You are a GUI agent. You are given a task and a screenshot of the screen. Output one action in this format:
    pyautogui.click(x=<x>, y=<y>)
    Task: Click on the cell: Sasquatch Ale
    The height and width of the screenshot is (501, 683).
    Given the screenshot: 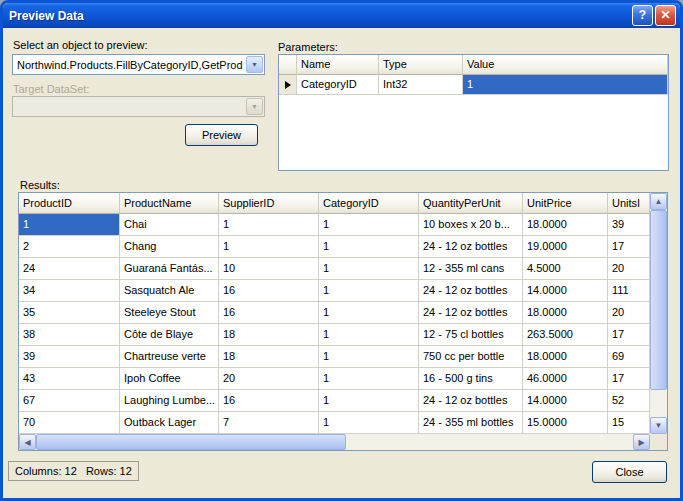 What is the action you would take?
    pyautogui.click(x=170, y=291)
    